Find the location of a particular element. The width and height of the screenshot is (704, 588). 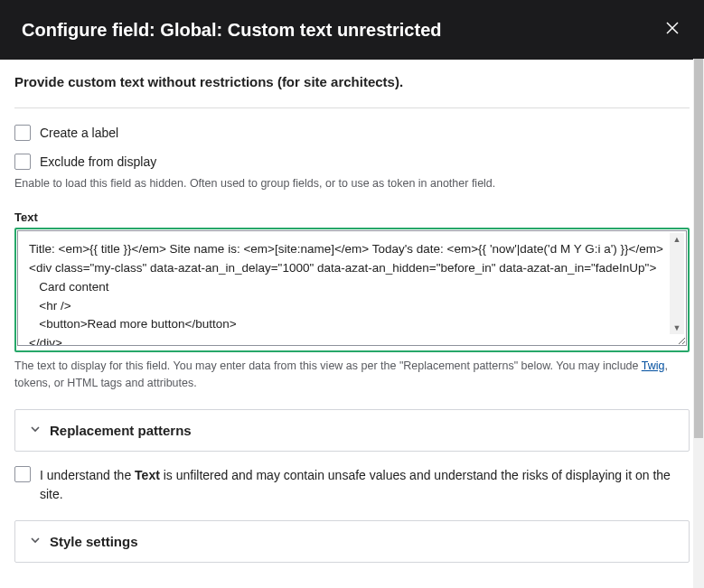

modal-title: Configure field: Global: Custom text unr… is located at coordinates (231, 31).